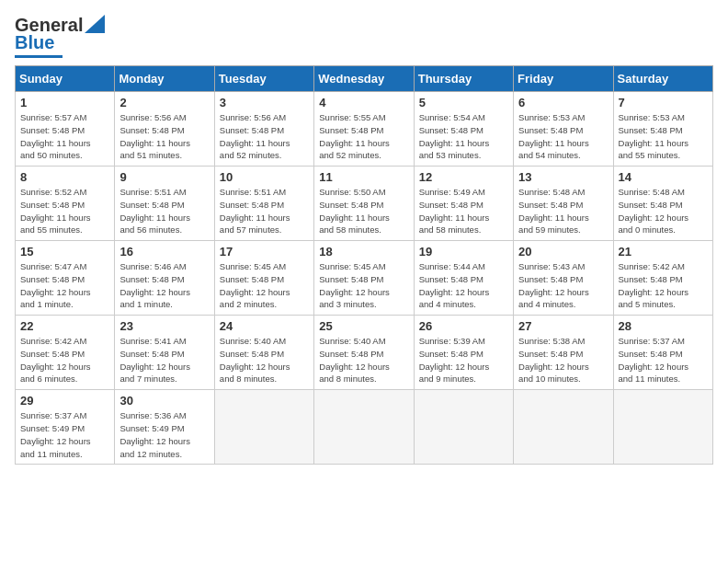 The image size is (728, 563). Describe the element at coordinates (463, 278) in the screenshot. I see `calendar-cell: 19Sunrise: 5:44 AM Sunset: 5:48 PM Dayli…` at that location.